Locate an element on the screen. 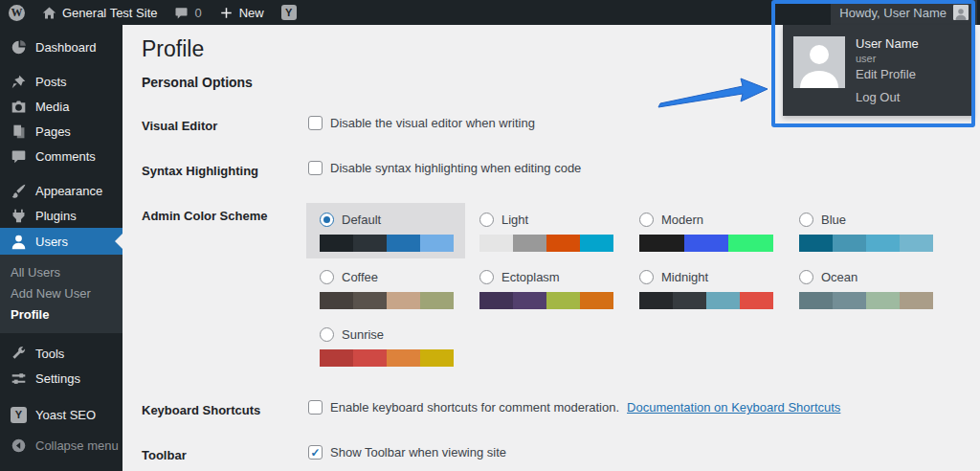 The height and width of the screenshot is (471, 980). collapse-menu-button: Collapse menu is located at coordinates (61, 445).